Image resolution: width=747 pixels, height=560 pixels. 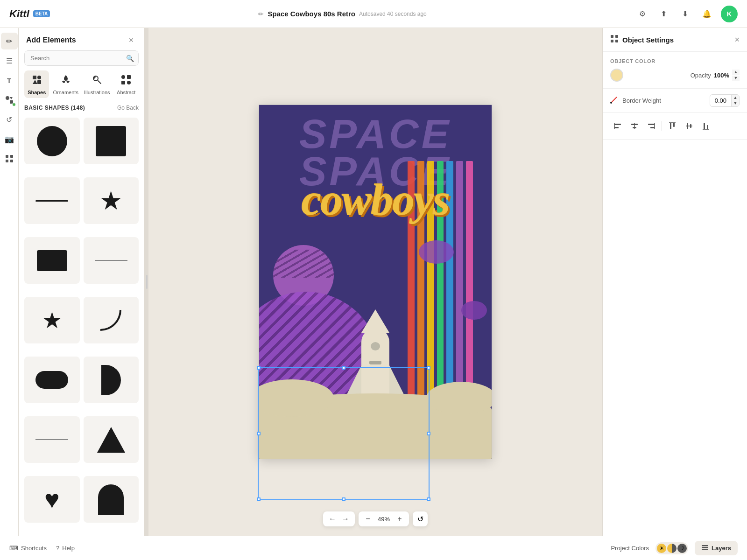 What do you see at coordinates (111, 380) in the screenshot?
I see `shape-halfcircle-item` at bounding box center [111, 380].